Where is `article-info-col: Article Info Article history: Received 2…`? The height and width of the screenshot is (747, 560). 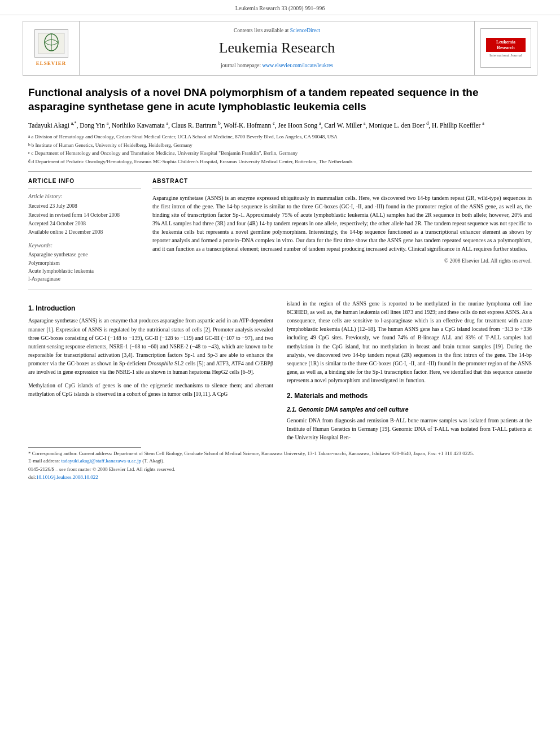 article-info-col: Article Info Article history: Received 2… is located at coordinates (85, 230).